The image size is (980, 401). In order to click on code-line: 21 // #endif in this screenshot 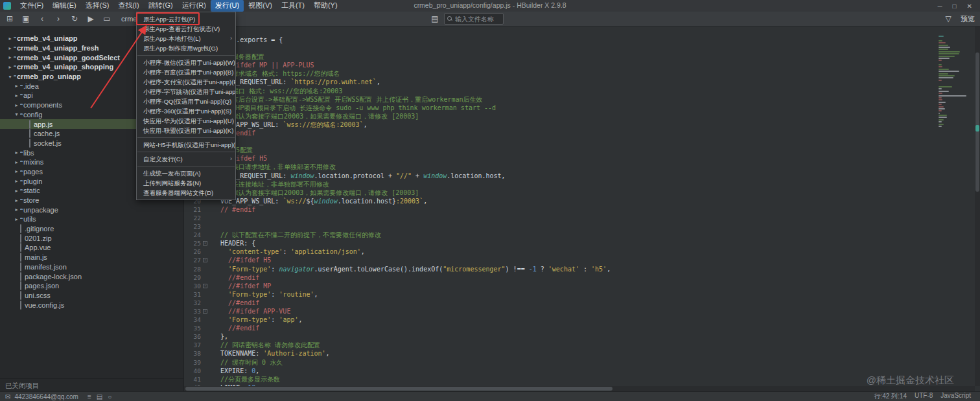, I will do `click(582, 210)`.